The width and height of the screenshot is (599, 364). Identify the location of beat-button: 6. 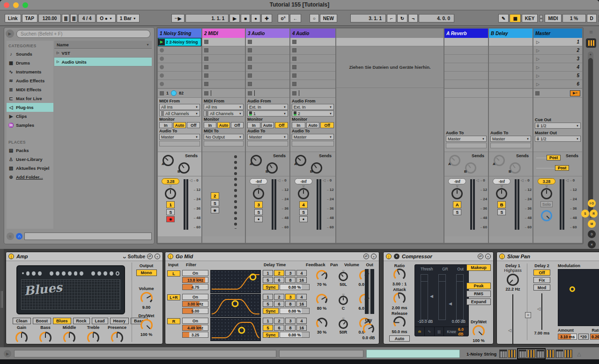
(279, 280).